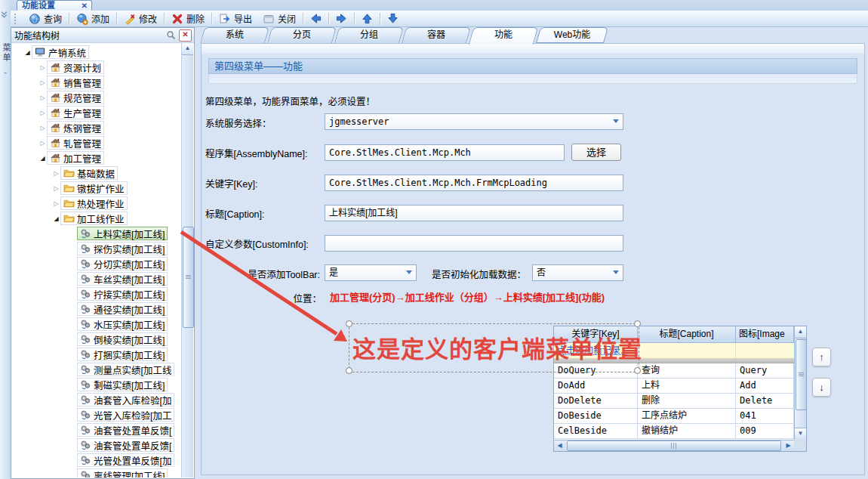 The width and height of the screenshot is (868, 479). I want to click on tree-node: 拧接实绩[加工线], so click(97, 294).